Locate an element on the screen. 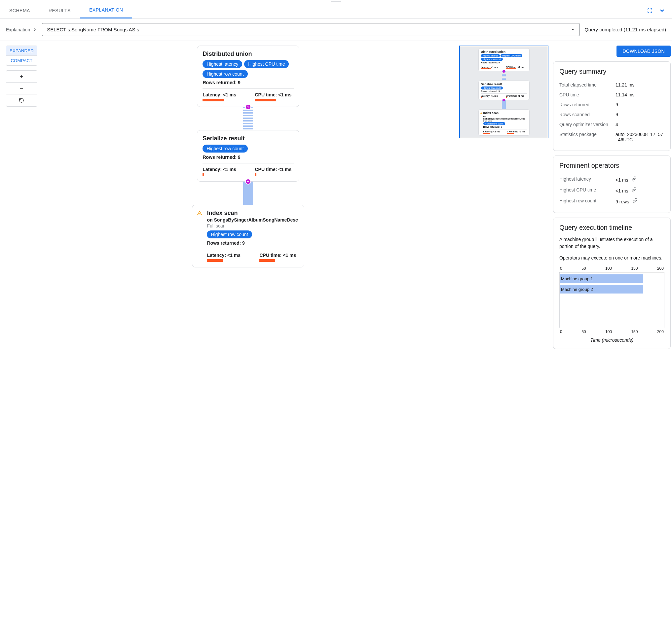 The height and width of the screenshot is (624, 672). fullscreen-icon is located at coordinates (650, 10).